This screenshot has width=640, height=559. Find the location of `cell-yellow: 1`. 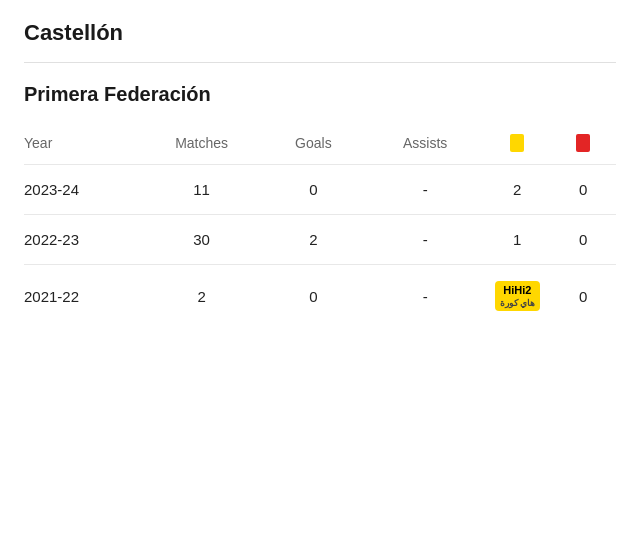

cell-yellow: 1 is located at coordinates (517, 240).